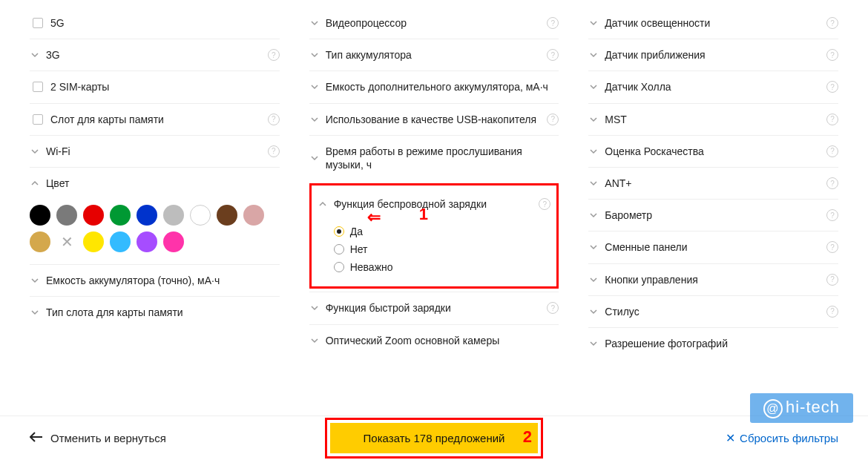  I want to click on filter-label: Кнопки управления, so click(715, 280).